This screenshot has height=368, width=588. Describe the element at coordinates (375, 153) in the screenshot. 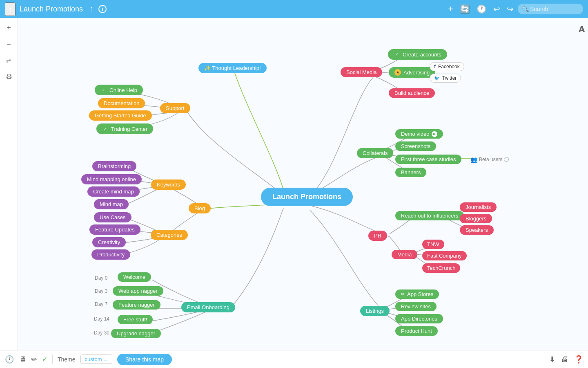

I see `node-label: Collaterals` at that location.